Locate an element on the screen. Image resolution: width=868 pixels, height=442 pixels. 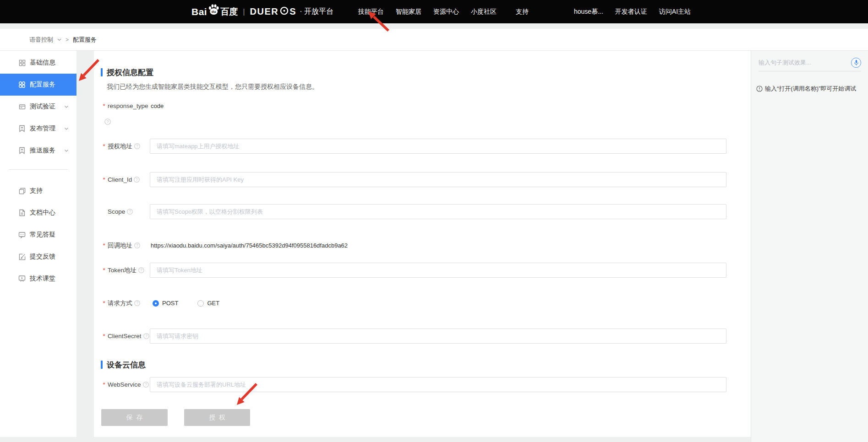
client-id-input is located at coordinates (438, 179).